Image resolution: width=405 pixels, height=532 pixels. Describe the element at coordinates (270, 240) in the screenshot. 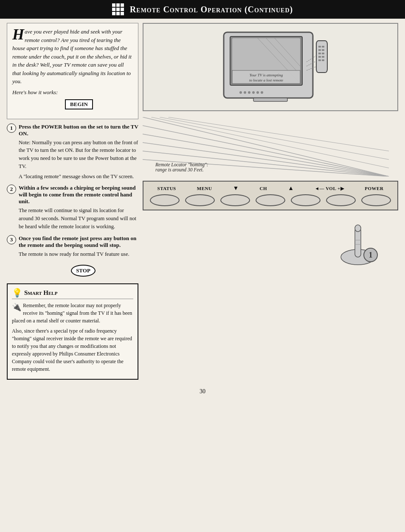

I see `hand-illustration-area: 1` at that location.